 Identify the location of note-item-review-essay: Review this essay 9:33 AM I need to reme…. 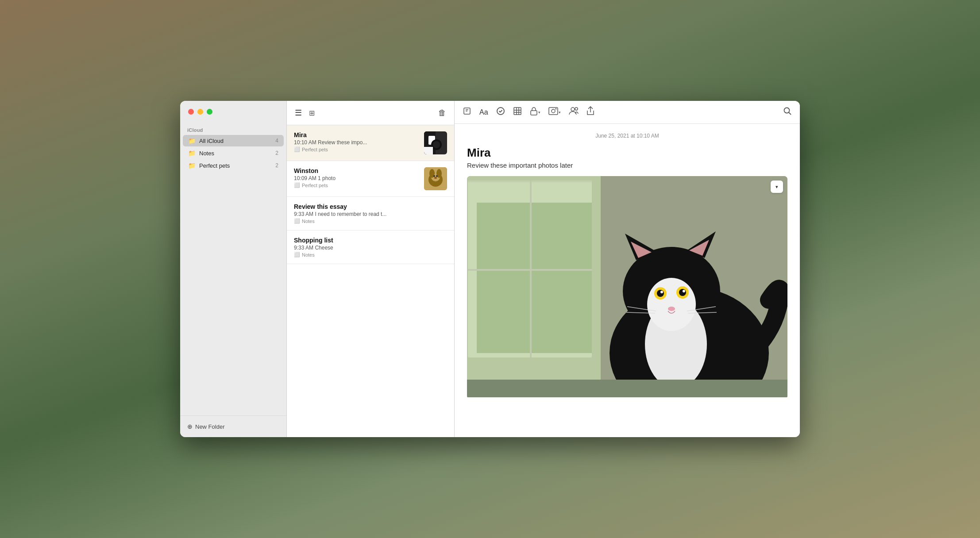
(370, 214).